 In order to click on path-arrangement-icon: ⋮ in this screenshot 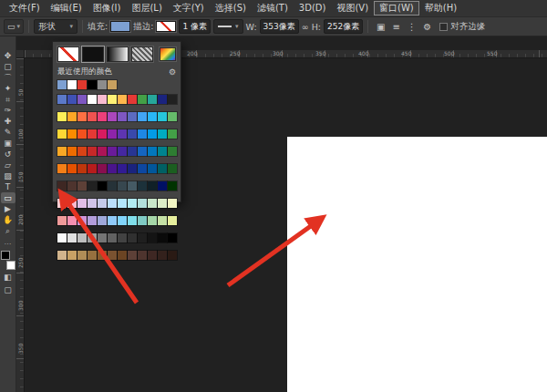, I will do `click(412, 26)`.